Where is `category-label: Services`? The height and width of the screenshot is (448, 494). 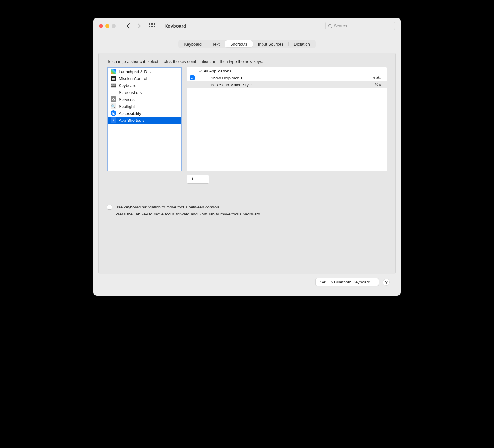
category-label: Services is located at coordinates (127, 99).